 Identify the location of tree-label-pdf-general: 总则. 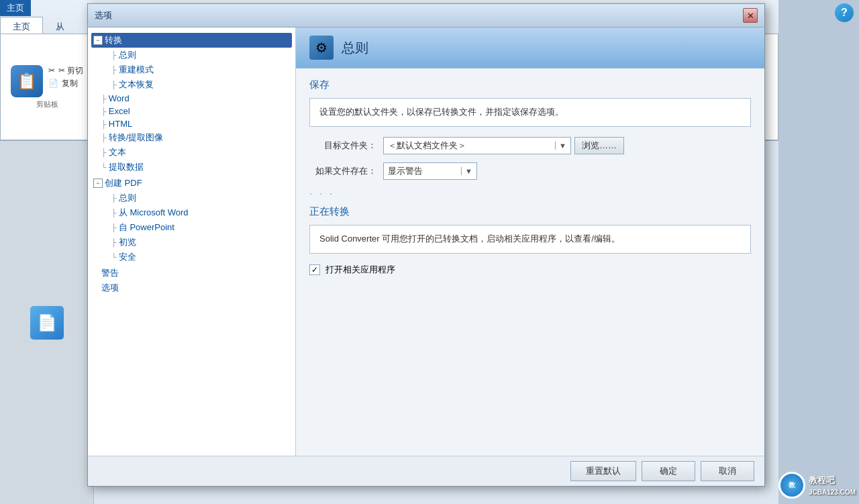
(128, 198).